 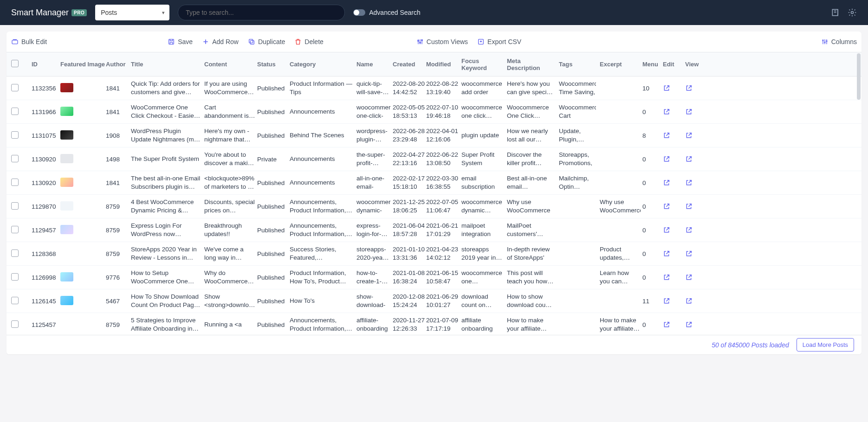 What do you see at coordinates (434, 324) in the screenshot?
I see `table-row: 112545787595 Strategies to Improve Affil…` at bounding box center [434, 324].